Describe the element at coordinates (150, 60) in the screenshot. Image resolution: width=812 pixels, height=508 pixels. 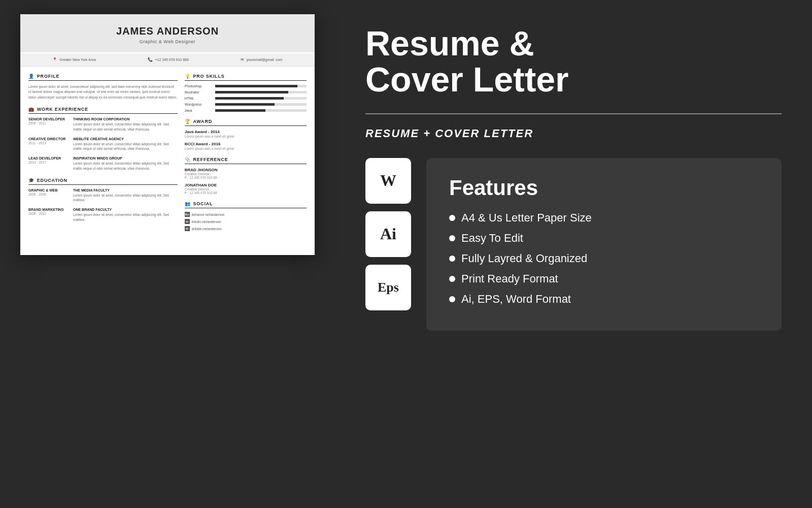
I see `phone-icon: 📞` at that location.